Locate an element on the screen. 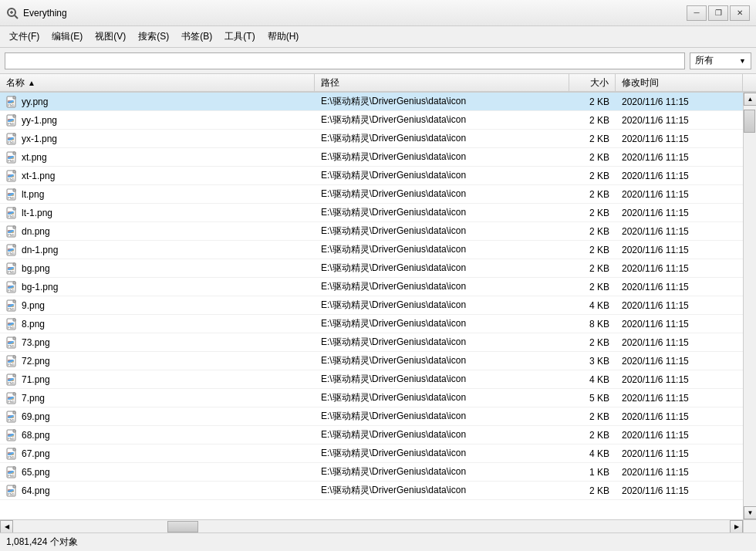  h-scroll-left-button: ◀ is located at coordinates (6, 526).